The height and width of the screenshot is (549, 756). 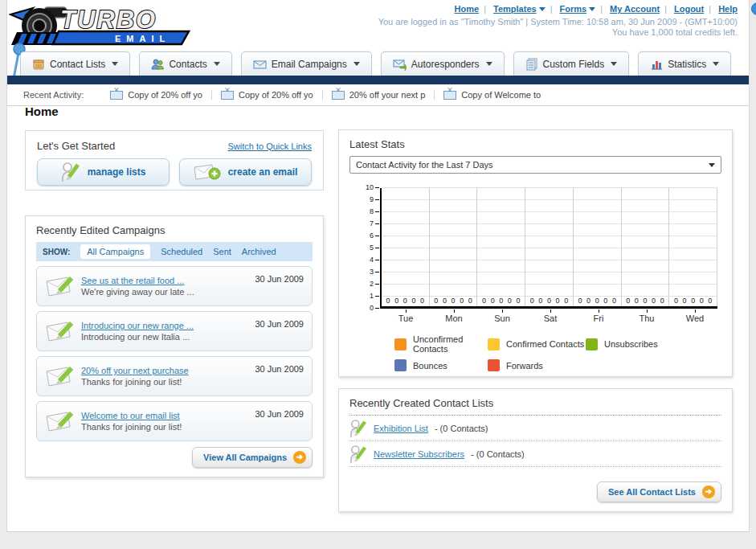 I want to click on x-tick-label: Mon, so click(x=454, y=317).